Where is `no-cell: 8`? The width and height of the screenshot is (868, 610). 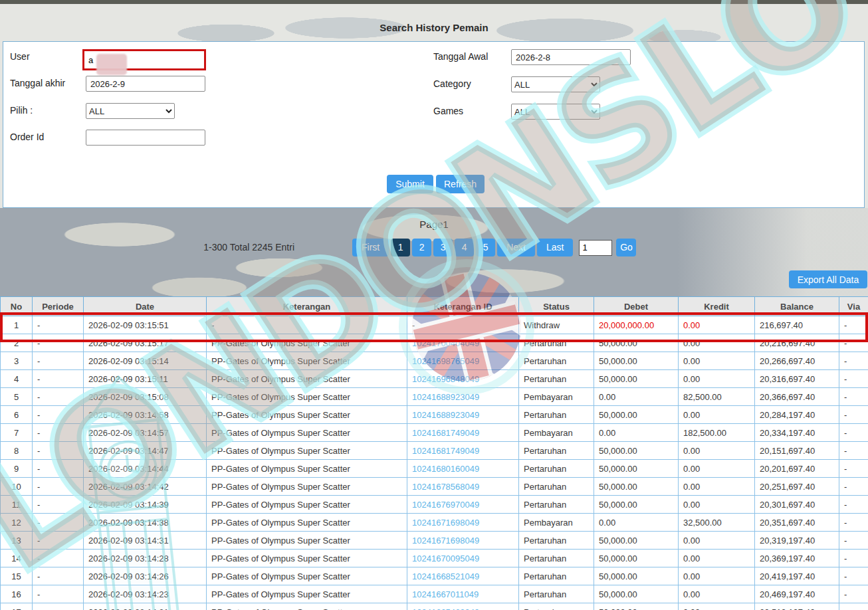 no-cell: 8 is located at coordinates (17, 451).